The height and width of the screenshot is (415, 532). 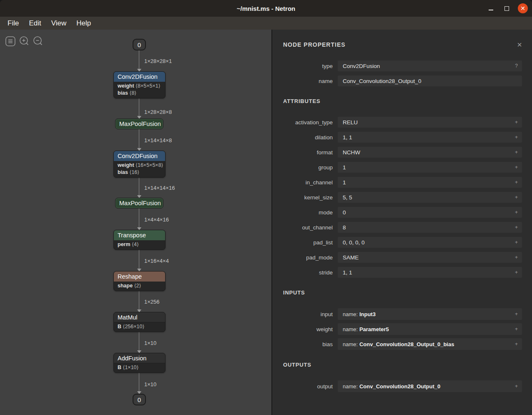 I want to click on attribute-label: activation_type, so click(x=308, y=123).